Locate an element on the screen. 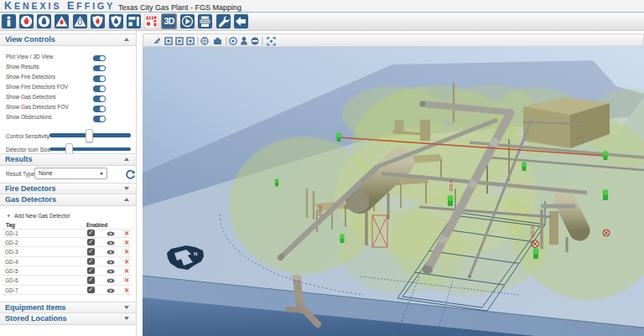  svg-text: GD-5 is located at coordinates (532, 231).